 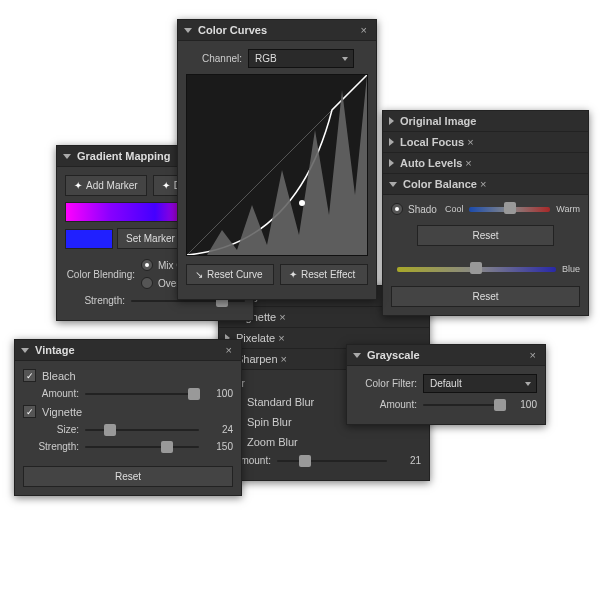 I want to click on slider-value: 150, so click(x=219, y=446).